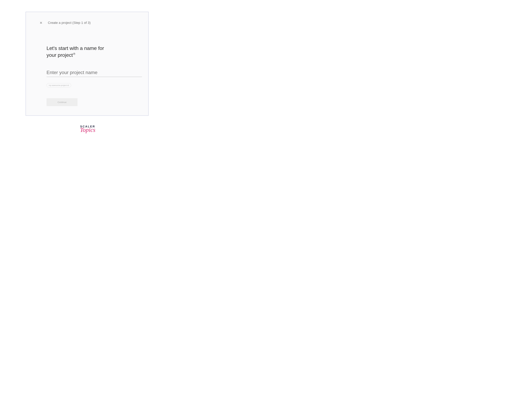  I want to click on main-heading: Let's start with a name for your project, so click(95, 52).